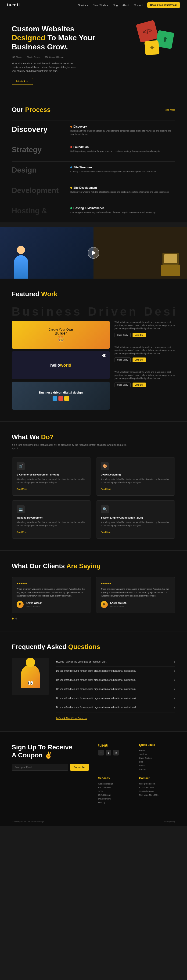 Image resolution: width=187 pixels, height=980 pixels. What do you see at coordinates (61, 396) in the screenshot?
I see `work-card-digital: Business driven digital design` at bounding box center [61, 396].